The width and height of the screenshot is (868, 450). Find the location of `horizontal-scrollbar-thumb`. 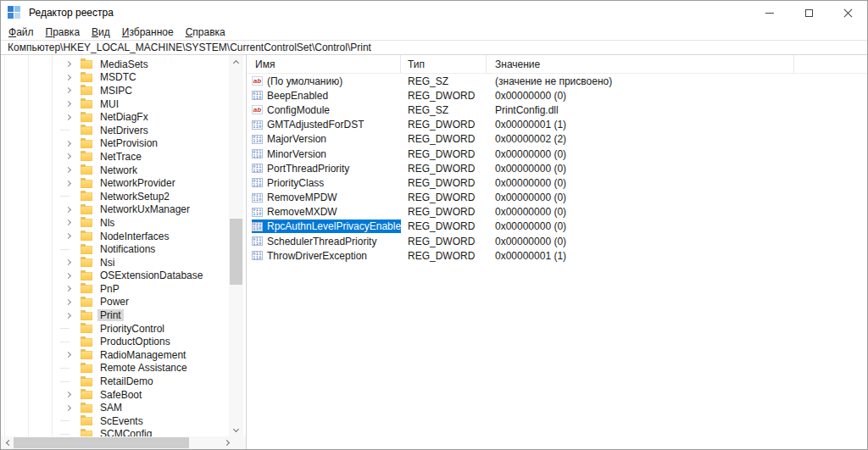

horizontal-scrollbar-thumb is located at coordinates (102, 442).